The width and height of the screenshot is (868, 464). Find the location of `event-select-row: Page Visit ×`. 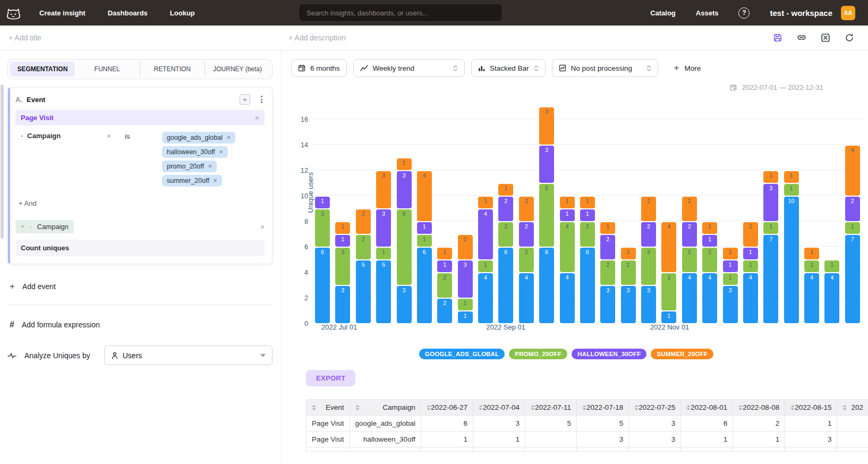

event-select-row: Page Visit × is located at coordinates (140, 118).